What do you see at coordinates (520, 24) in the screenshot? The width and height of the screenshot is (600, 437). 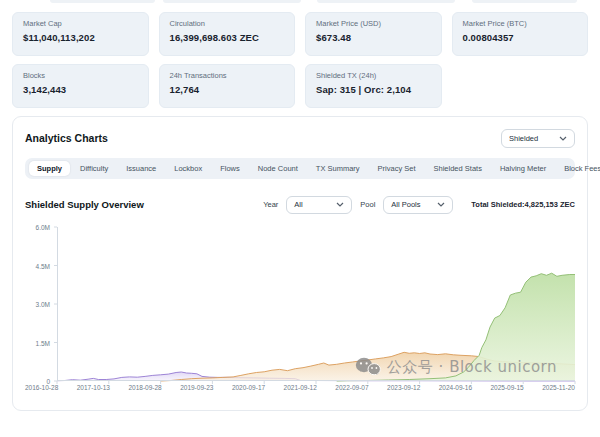 I see `stat-label: Market Price (BTC)` at bounding box center [520, 24].